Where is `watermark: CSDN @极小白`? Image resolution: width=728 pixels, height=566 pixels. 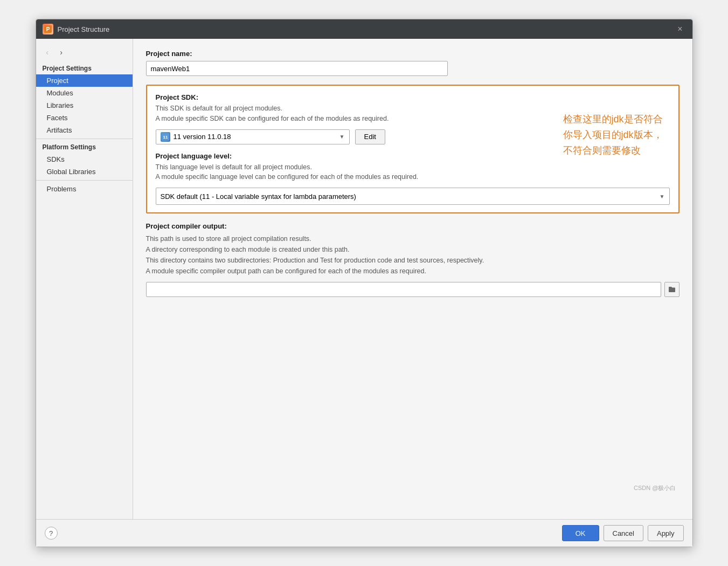 watermark: CSDN @极小白 is located at coordinates (655, 488).